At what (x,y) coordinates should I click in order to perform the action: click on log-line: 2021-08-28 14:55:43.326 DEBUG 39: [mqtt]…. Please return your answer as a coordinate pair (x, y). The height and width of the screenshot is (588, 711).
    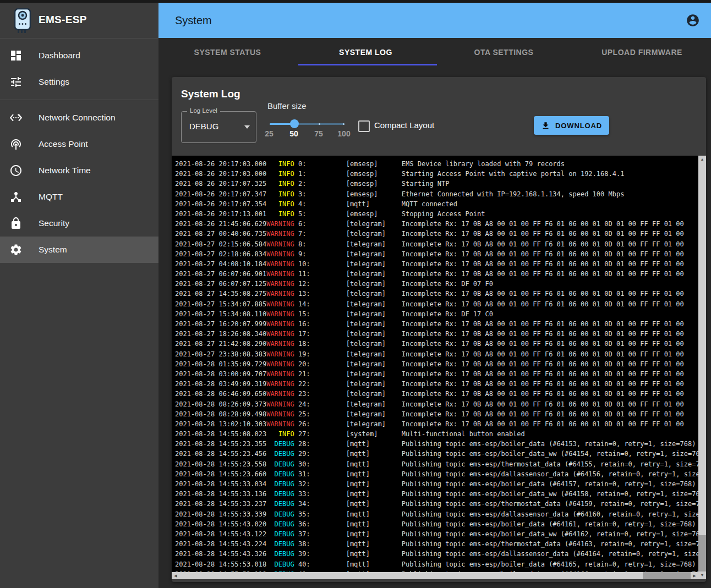
    Looking at the image, I should click on (437, 554).